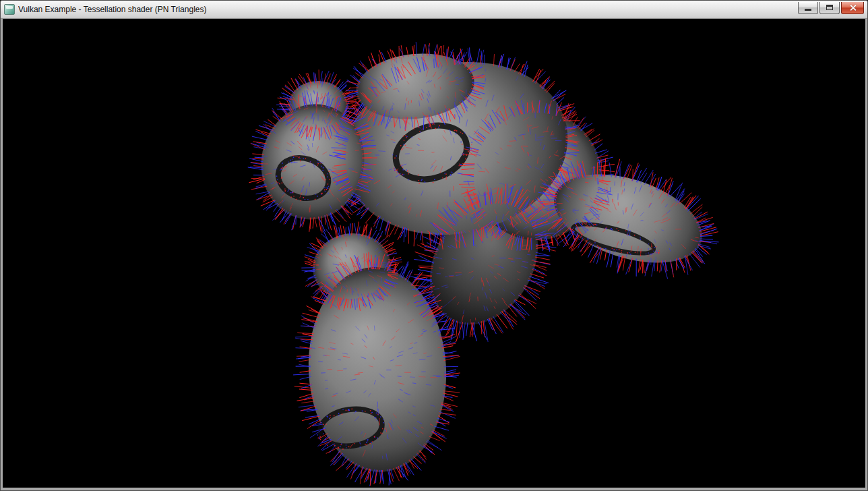 Image resolution: width=868 pixels, height=491 pixels. What do you see at coordinates (830, 8) in the screenshot?
I see `maximize-button` at bounding box center [830, 8].